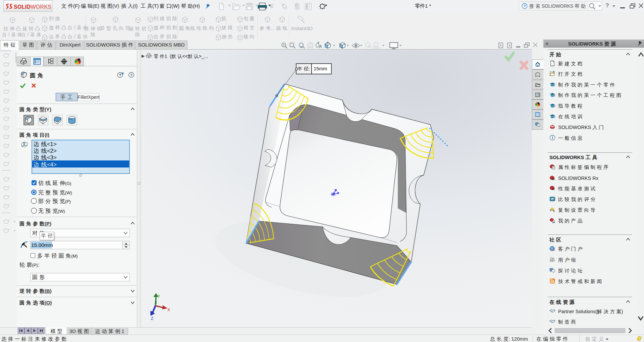 This screenshot has width=644, height=342. What do you see at coordinates (169, 310) in the screenshot?
I see `svg-text: X` at bounding box center [169, 310].